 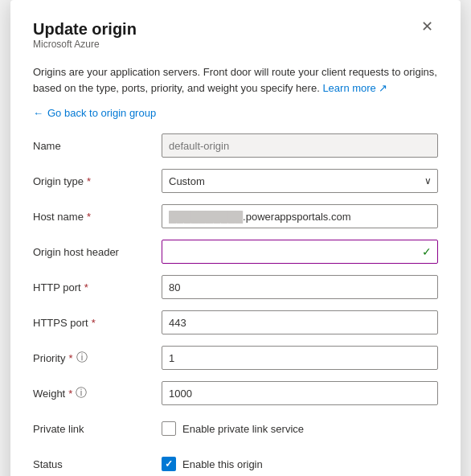 I want to click on dialog-title: Update origin, so click(x=85, y=29).